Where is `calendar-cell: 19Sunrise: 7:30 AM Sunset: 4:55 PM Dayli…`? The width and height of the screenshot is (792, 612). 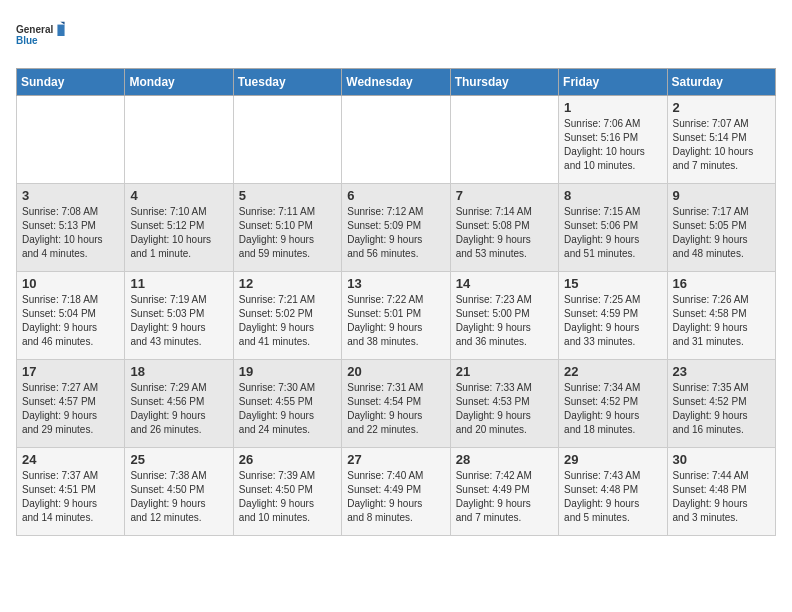 calendar-cell: 19Sunrise: 7:30 AM Sunset: 4:55 PM Dayli… is located at coordinates (287, 404).